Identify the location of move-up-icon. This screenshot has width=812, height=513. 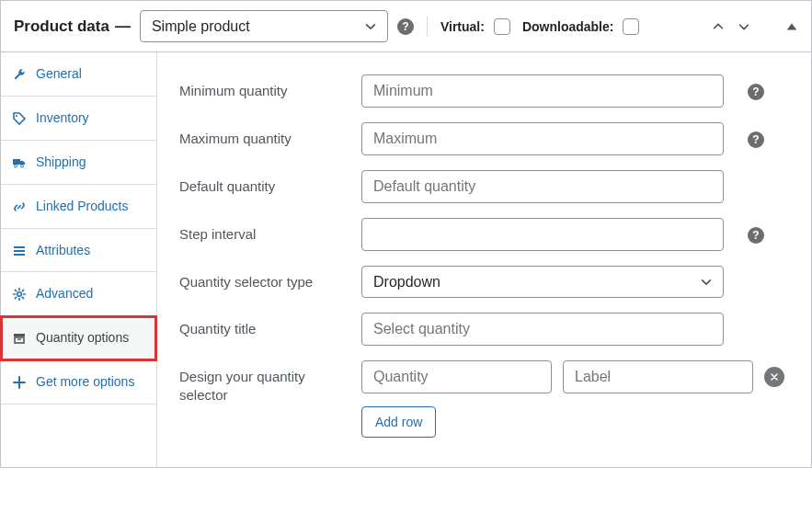
(718, 27).